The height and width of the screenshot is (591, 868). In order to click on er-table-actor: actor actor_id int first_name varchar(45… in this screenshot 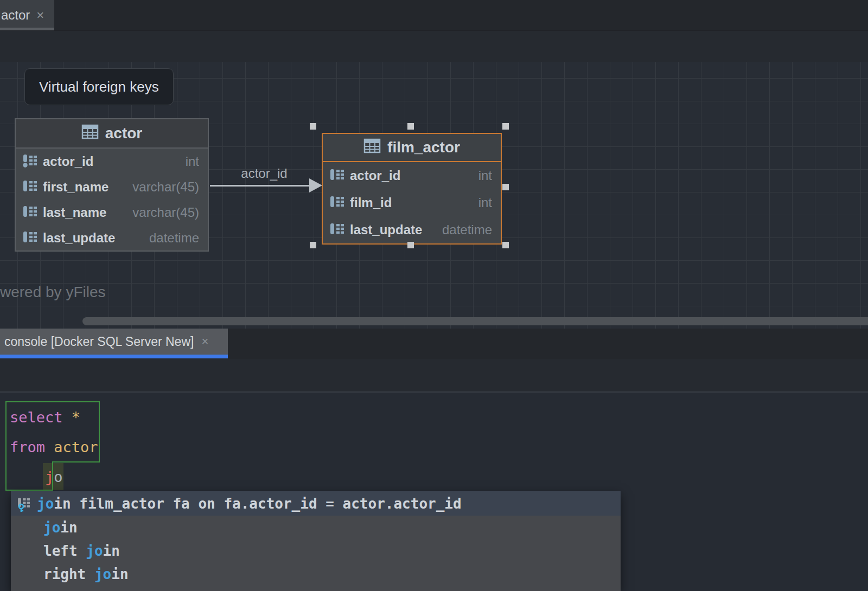, I will do `click(112, 185)`.